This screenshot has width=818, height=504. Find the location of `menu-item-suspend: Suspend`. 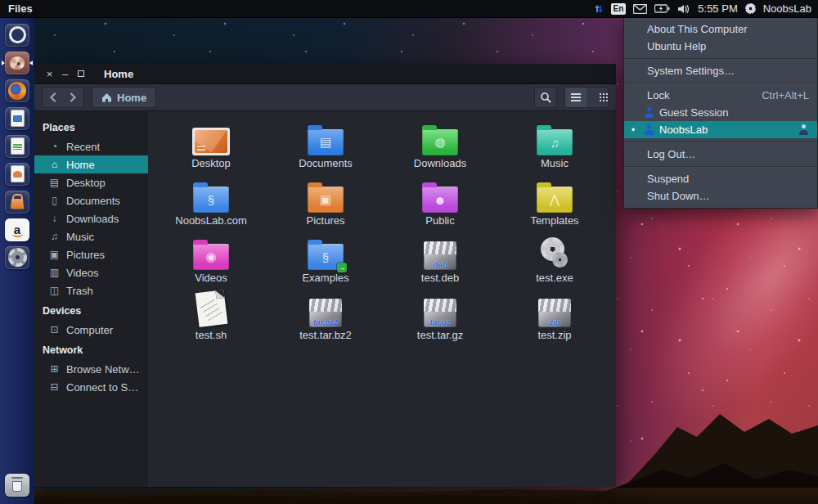

menu-item-suspend: Suspend is located at coordinates (721, 178).